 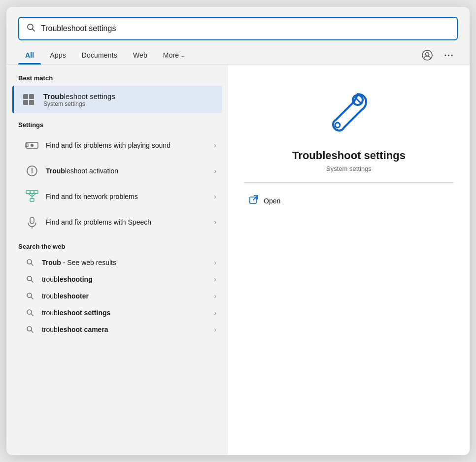 I want to click on web-item: Troub - See web results ›, so click(x=117, y=263).